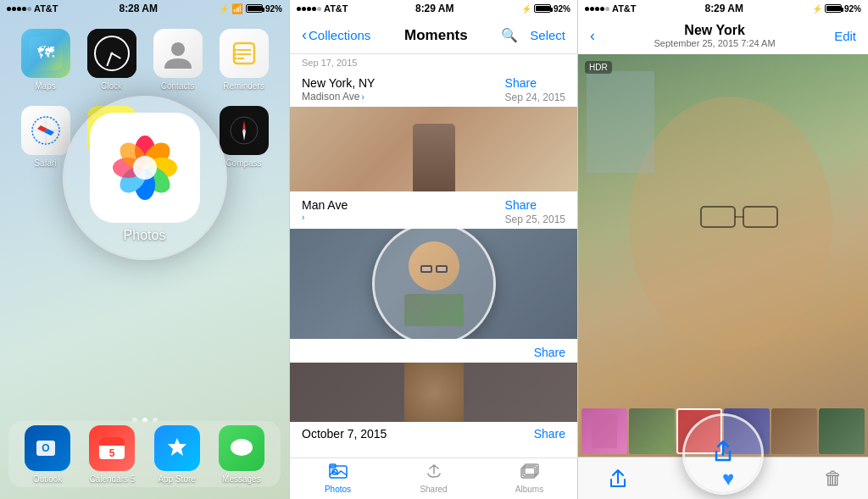 The width and height of the screenshot is (868, 499). What do you see at coordinates (46, 59) in the screenshot?
I see `app-maps: 🗺 Maps` at bounding box center [46, 59].